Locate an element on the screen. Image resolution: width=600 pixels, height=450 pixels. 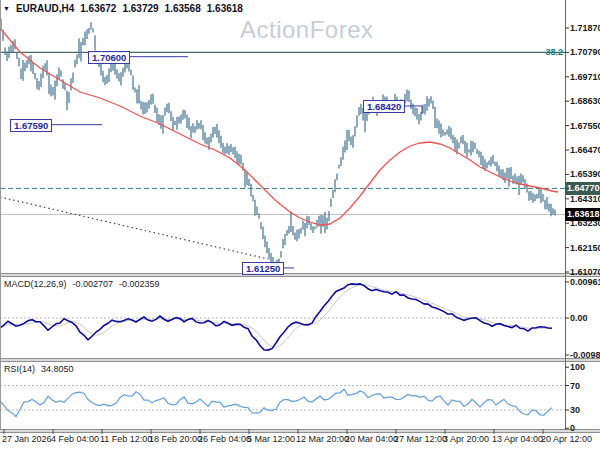
symbol-dropdown-icon: ▼ is located at coordinates (6, 9).